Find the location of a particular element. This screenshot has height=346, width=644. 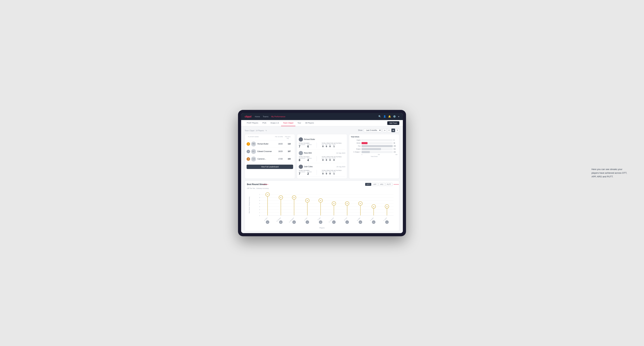

view-leaderboard-button: View Full Leaderboard is located at coordinates (270, 167).